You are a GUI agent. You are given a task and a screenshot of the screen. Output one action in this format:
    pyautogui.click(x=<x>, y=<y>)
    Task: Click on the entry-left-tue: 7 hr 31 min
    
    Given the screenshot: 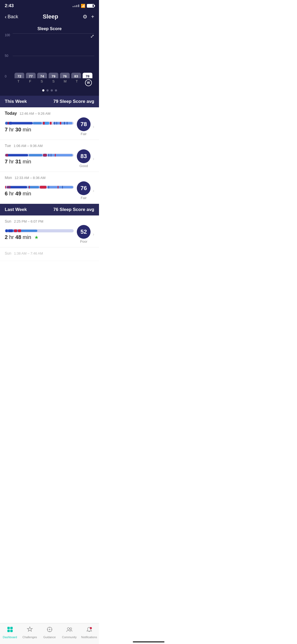 What is the action you would take?
    pyautogui.click(x=39, y=159)
    